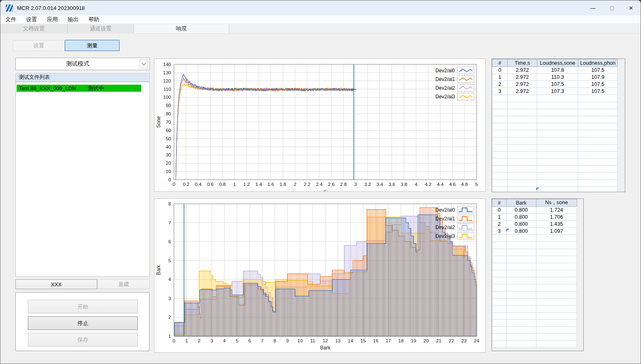 This screenshot has width=641, height=364. What do you see at coordinates (94, 20) in the screenshot?
I see `menu-item-4: 帮助` at bounding box center [94, 20].